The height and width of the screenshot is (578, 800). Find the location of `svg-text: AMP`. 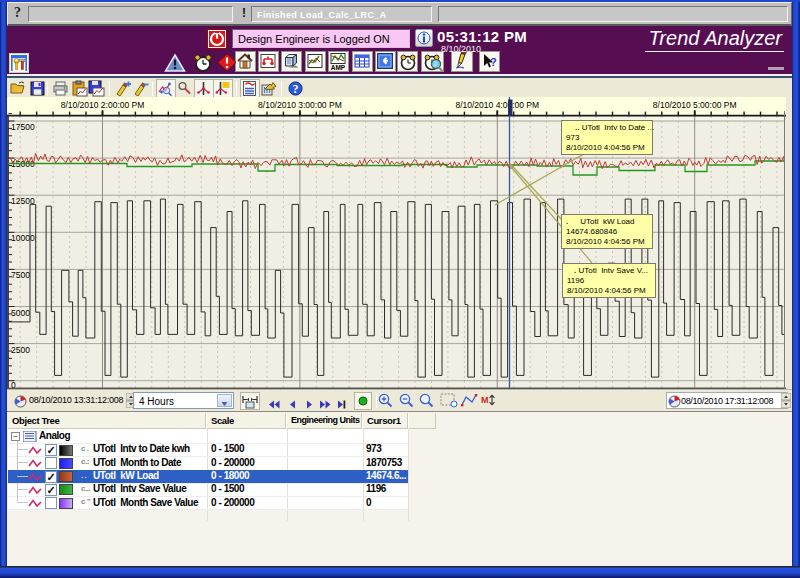

svg-text: AMP is located at coordinates (338, 68).